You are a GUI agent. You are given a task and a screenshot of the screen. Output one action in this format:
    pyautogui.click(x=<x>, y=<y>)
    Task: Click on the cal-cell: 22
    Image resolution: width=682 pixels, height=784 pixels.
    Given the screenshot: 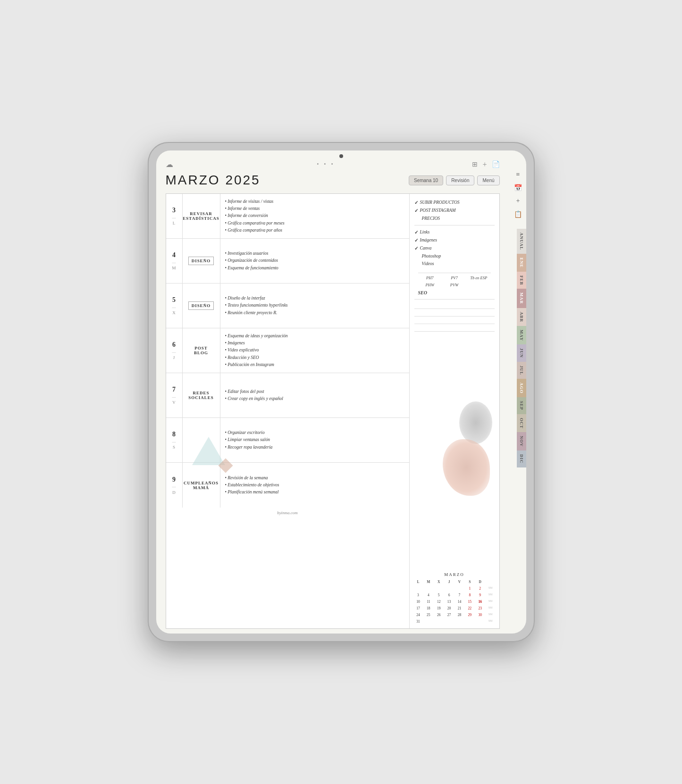 What is the action you would take?
    pyautogui.click(x=470, y=609)
    